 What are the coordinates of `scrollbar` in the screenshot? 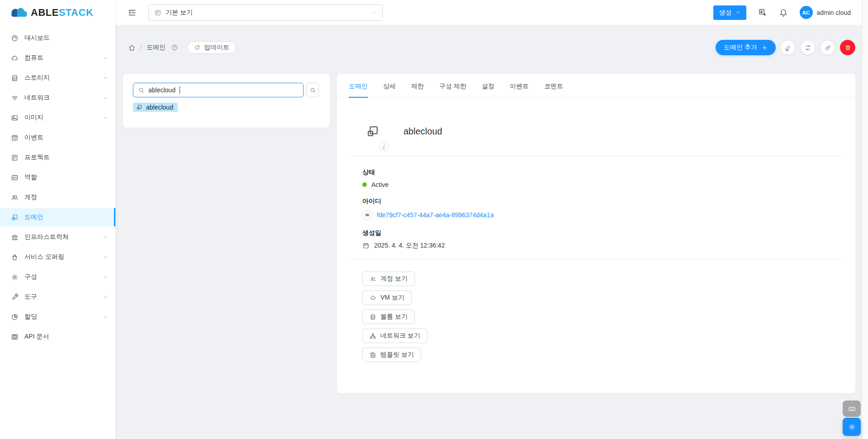 It's located at (865, 220).